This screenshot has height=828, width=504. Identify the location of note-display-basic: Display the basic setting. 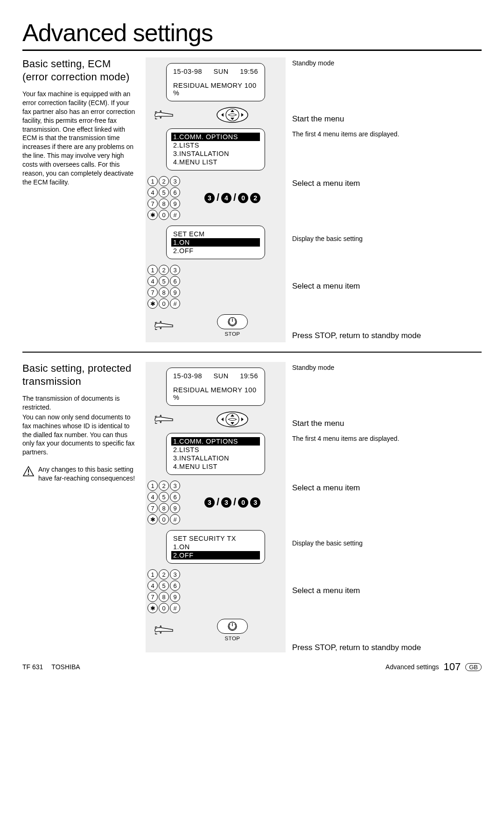
(387, 543).